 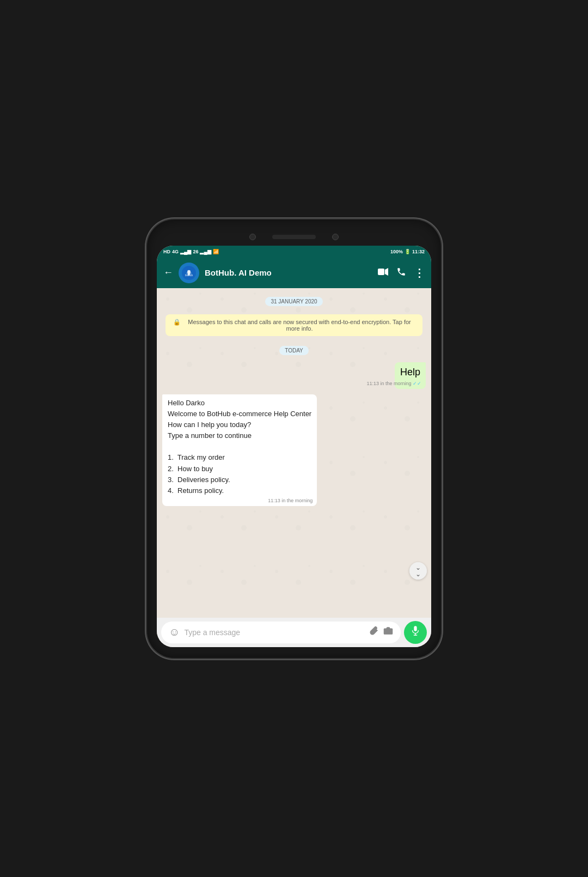 I want to click on signal-bars-1: ▂▄▆, so click(x=186, y=252).